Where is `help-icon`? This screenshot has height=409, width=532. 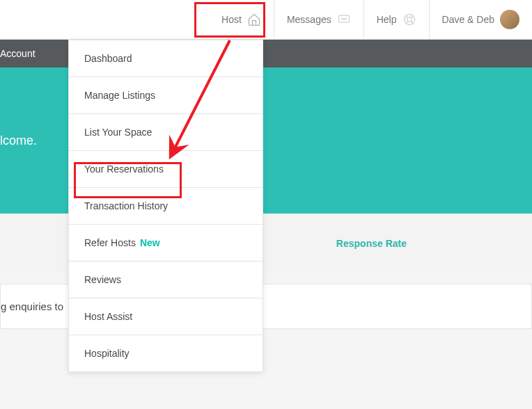 help-icon is located at coordinates (409, 19).